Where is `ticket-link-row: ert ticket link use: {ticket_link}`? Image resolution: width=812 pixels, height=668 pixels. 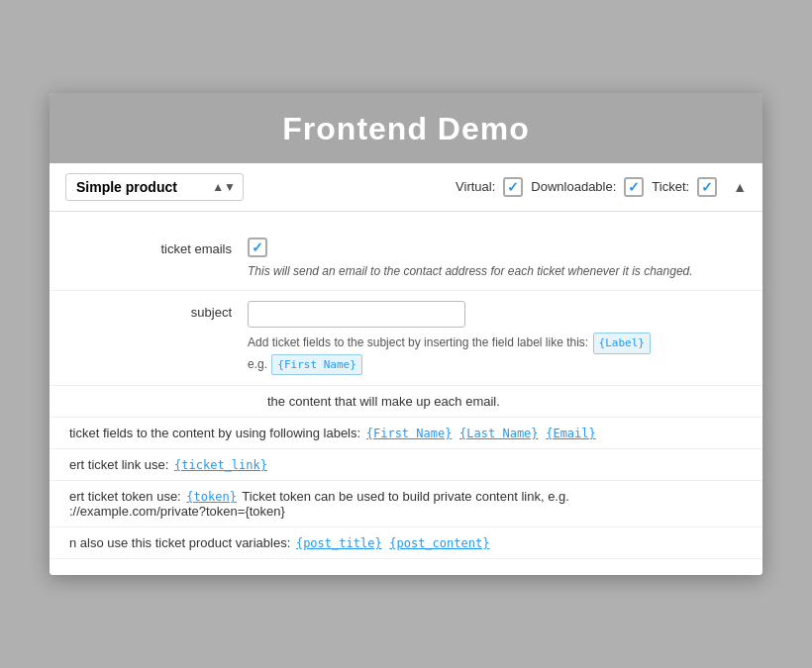 ticket-link-row: ert ticket link use: {ticket_link} is located at coordinates (406, 465).